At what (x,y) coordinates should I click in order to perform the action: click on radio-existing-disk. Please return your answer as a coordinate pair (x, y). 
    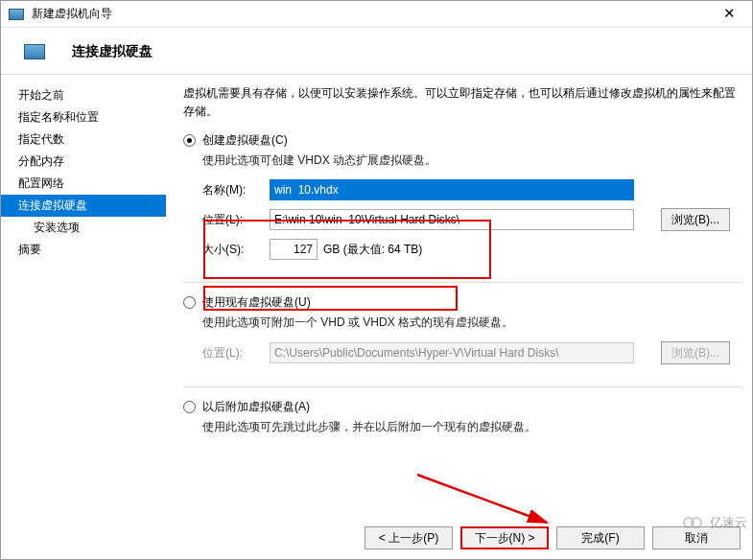
    Looking at the image, I should click on (190, 303).